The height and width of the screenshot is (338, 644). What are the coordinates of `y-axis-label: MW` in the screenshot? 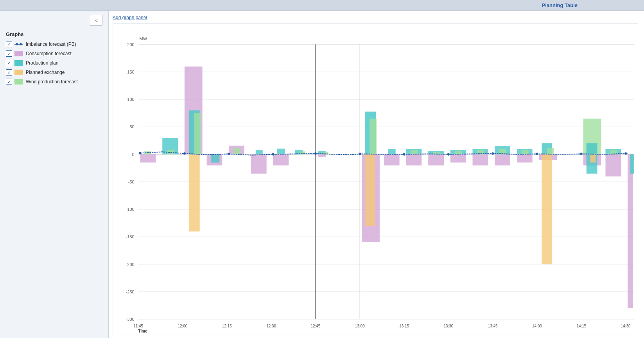 It's located at (144, 39).